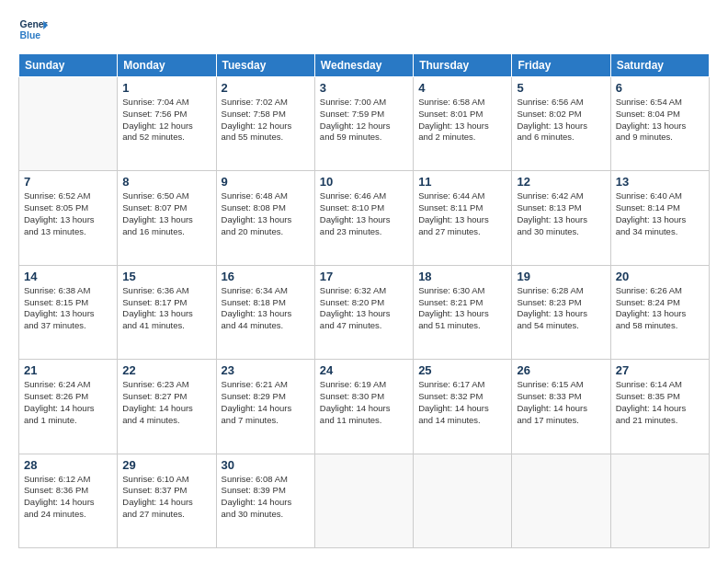 Image resolution: width=728 pixels, height=563 pixels. Describe the element at coordinates (462, 276) in the screenshot. I see `day-number: 18` at that location.